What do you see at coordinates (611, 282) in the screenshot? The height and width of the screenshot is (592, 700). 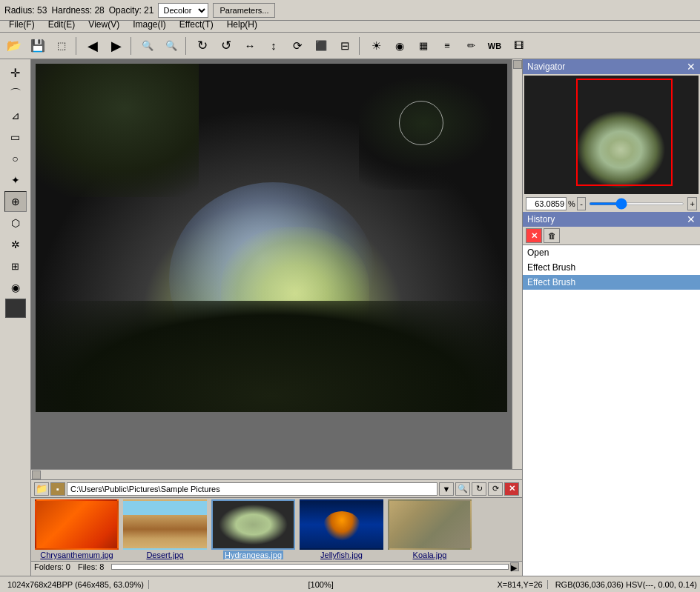 I see `history-item-effect-brush-2: Effect Brush` at bounding box center [611, 282].